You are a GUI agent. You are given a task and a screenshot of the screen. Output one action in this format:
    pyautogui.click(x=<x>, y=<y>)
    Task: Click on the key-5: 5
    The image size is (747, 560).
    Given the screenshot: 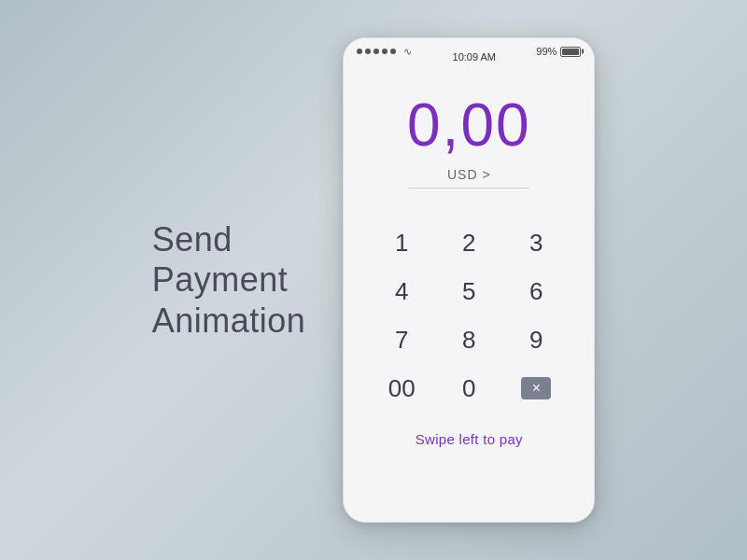 What is the action you would take?
    pyautogui.click(x=469, y=291)
    